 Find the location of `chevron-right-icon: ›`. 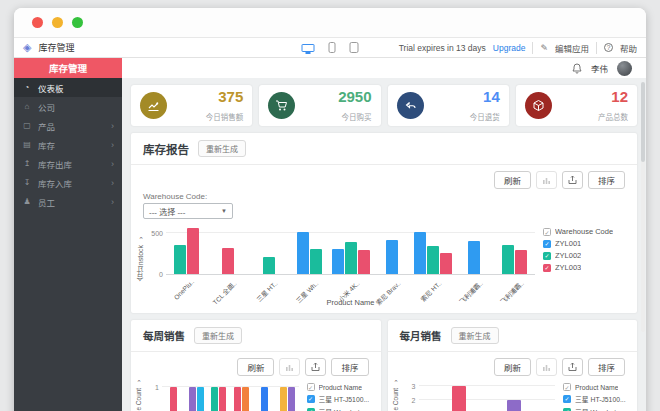

chevron-right-icon: › is located at coordinates (112, 145).